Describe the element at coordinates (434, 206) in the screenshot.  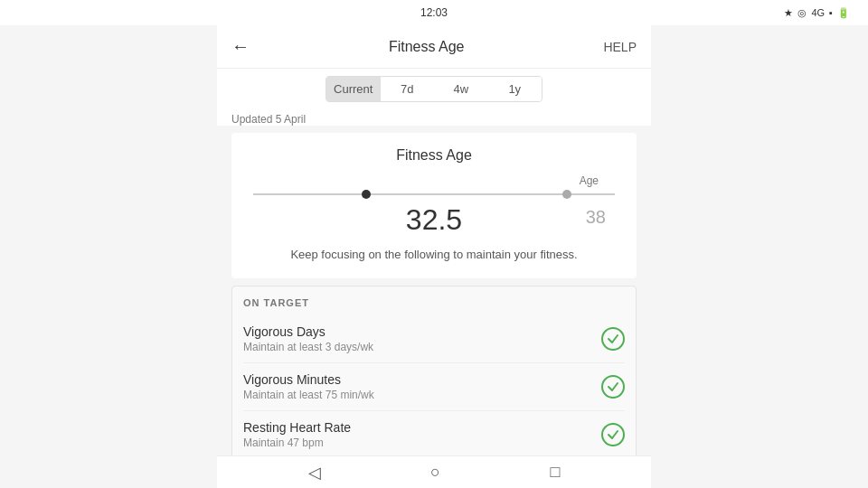
I see `fitness-age-card: Fitness Age Age 32.5 38 Keep focusing on…` at that location.